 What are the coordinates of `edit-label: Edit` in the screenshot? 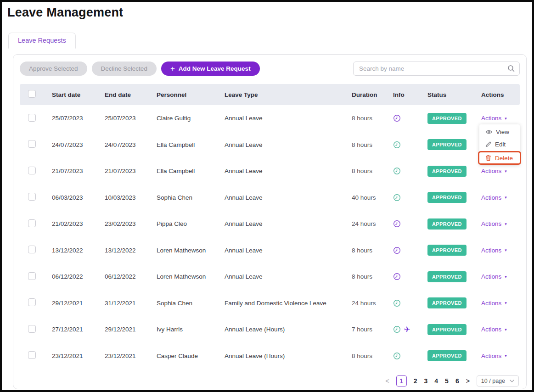 It's located at (500, 144).